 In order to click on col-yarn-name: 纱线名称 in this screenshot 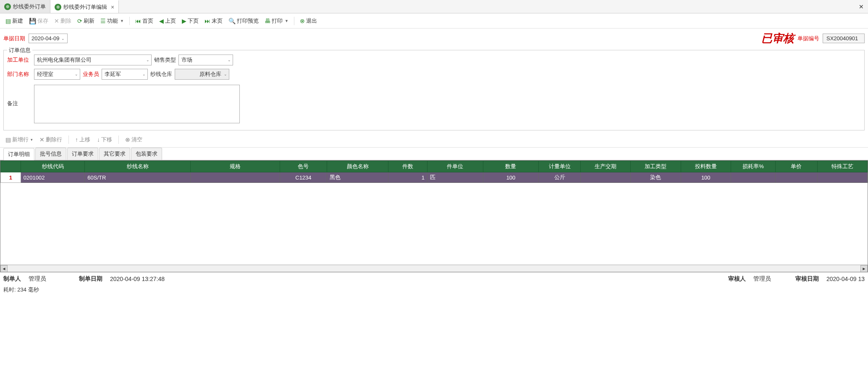, I will do `click(138, 167)`.